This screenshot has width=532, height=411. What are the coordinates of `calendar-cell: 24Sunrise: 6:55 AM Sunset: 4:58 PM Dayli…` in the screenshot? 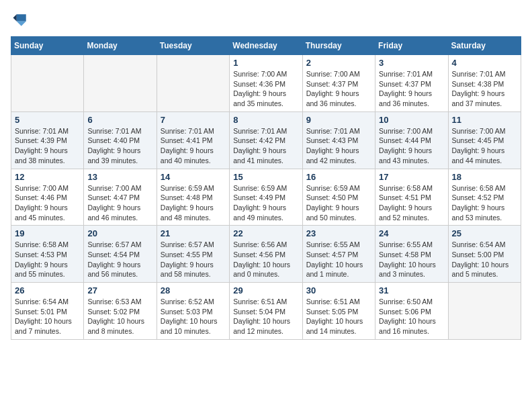 It's located at (412, 254).